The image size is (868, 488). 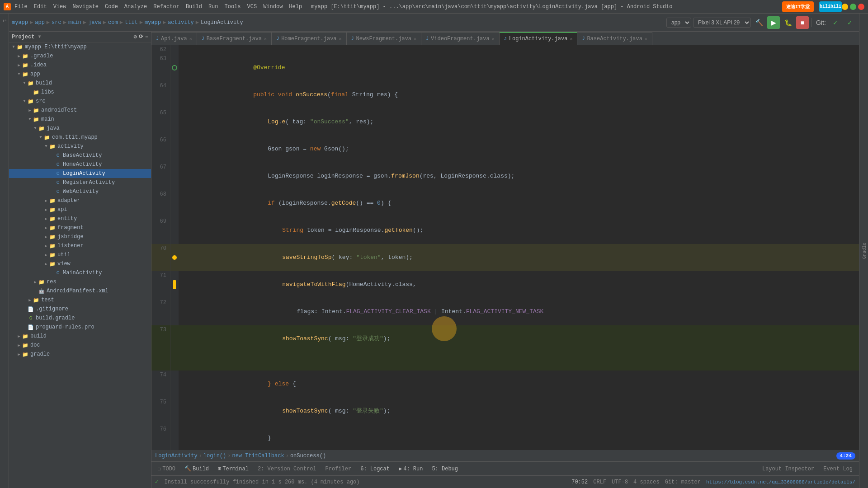 I want to click on tree-proguard: 📄 proguard-rules.pro, so click(x=80, y=327).